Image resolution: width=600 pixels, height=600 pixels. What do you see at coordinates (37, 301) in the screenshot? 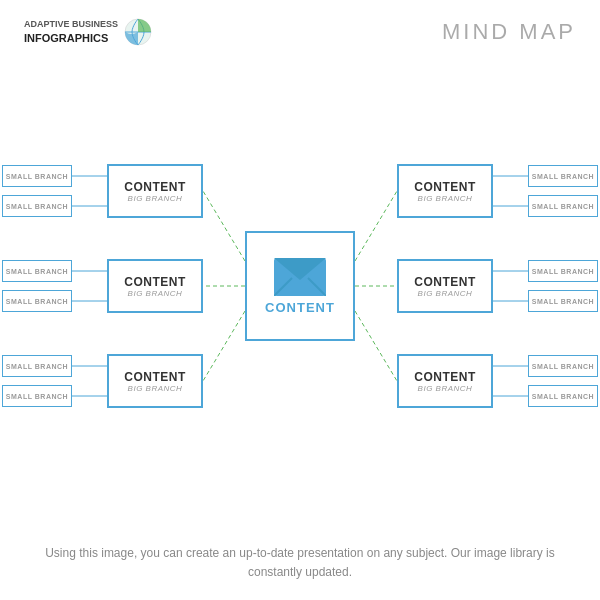
I see `small-branch-ml-2: SMALL BRANCH` at bounding box center [37, 301].